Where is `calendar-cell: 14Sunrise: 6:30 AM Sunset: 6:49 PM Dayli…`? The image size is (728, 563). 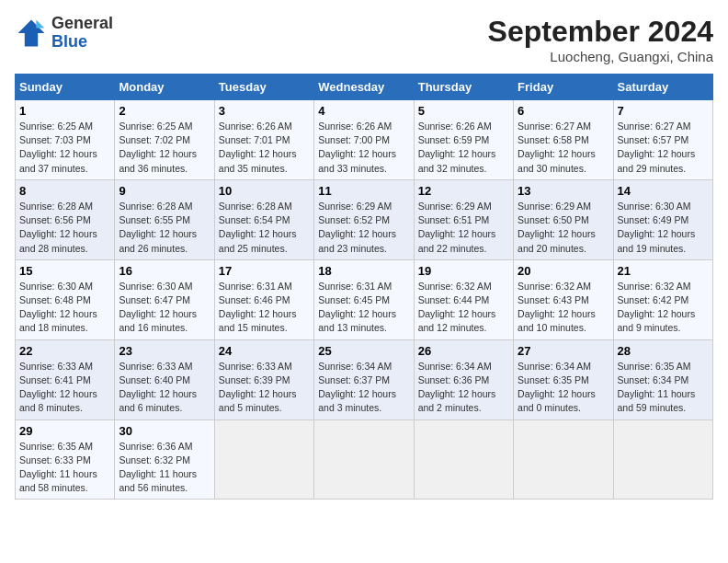 calendar-cell: 14Sunrise: 6:30 AM Sunset: 6:49 PM Dayli… is located at coordinates (663, 219).